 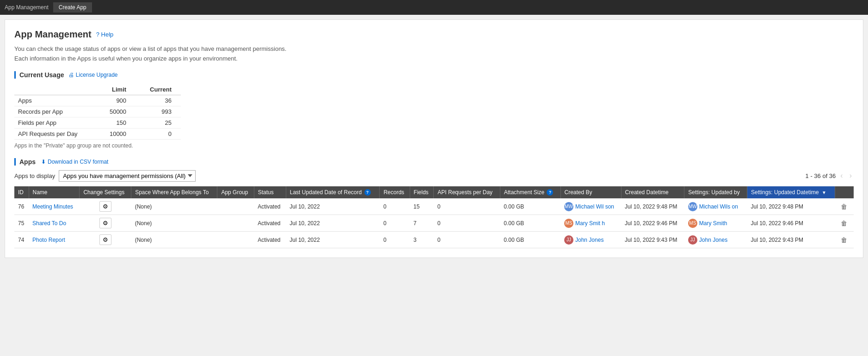 What do you see at coordinates (467, 192) in the screenshot?
I see `col-api-requests: API Requests per Day` at bounding box center [467, 192].